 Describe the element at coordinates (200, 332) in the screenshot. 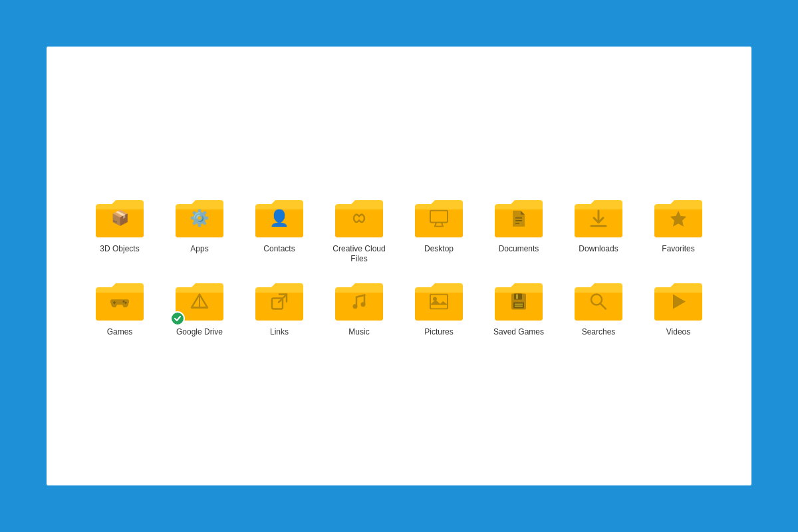

I see `folder-label: Google Drive` at that location.